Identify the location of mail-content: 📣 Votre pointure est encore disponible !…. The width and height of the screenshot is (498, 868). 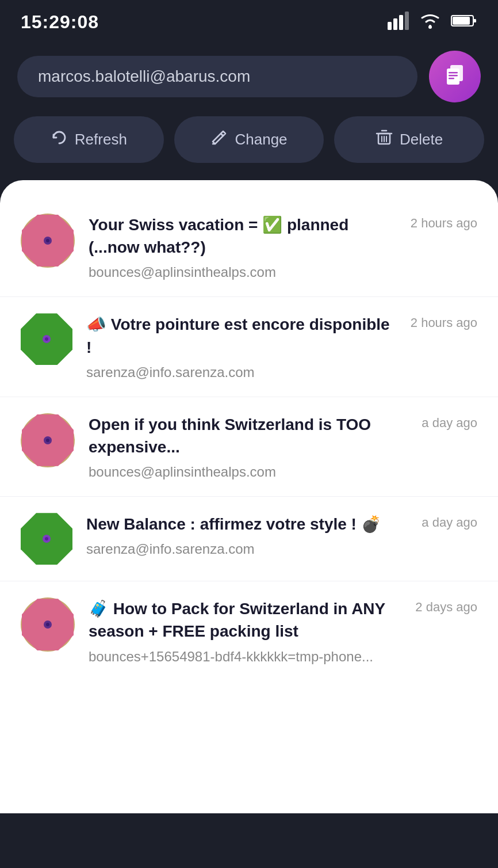
(240, 347).